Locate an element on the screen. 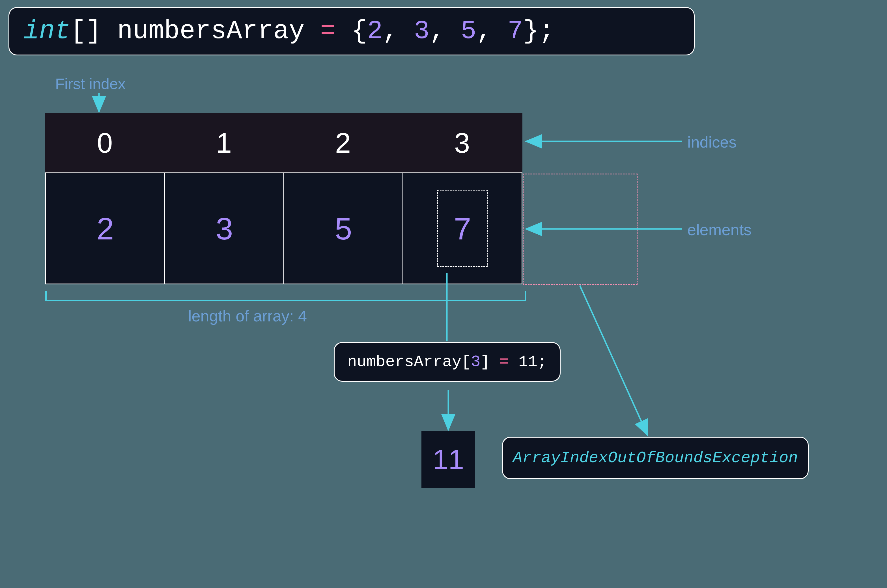 This screenshot has height=588, width=887. oob-to-exception-arrow-icon is located at coordinates (614, 360).